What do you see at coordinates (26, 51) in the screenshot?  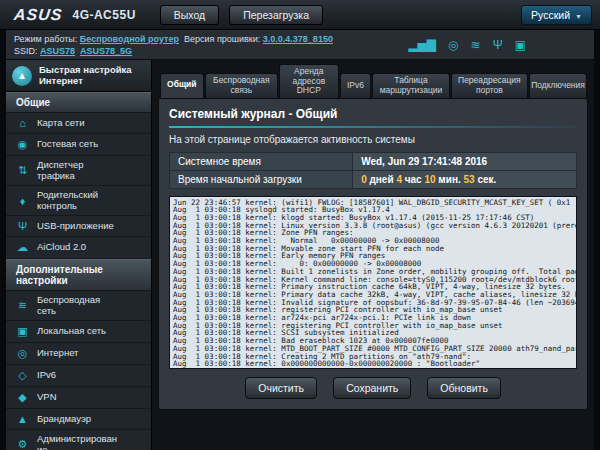 I see `ssid-label: SSID:` at bounding box center [26, 51].